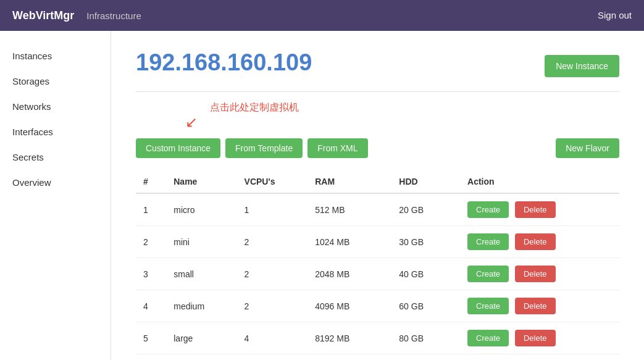  Describe the element at coordinates (426, 182) in the screenshot. I see `col-hdd: HDD` at that location.